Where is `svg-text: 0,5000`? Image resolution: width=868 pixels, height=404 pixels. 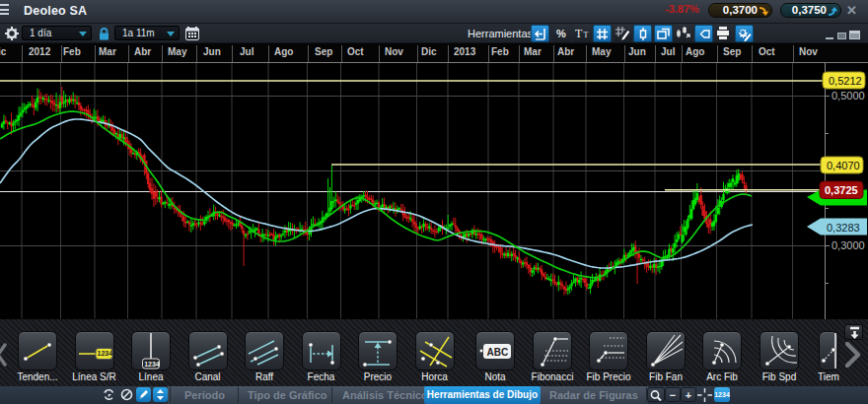
svg-text: 0,5000 is located at coordinates (848, 96).